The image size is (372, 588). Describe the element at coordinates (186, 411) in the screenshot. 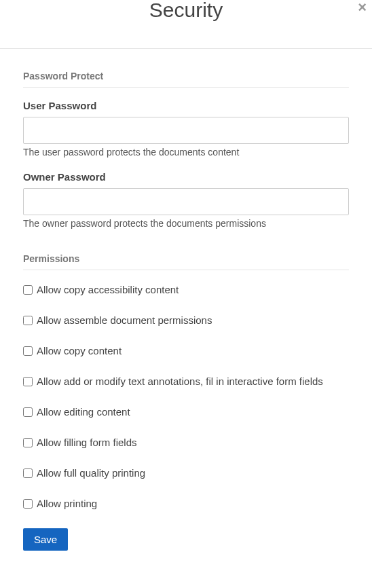

I see `permission-row: Allow editing content` at that location.